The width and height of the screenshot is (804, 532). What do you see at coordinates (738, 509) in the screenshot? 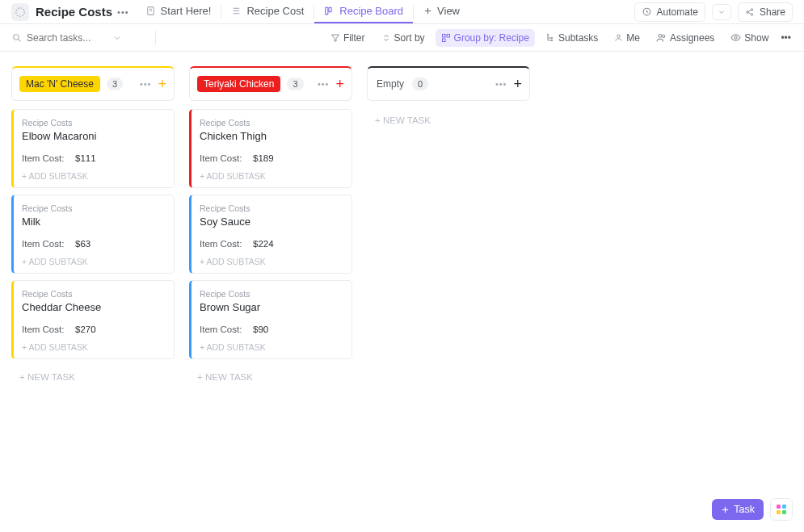
I see `new-task-button: Task` at bounding box center [738, 509].